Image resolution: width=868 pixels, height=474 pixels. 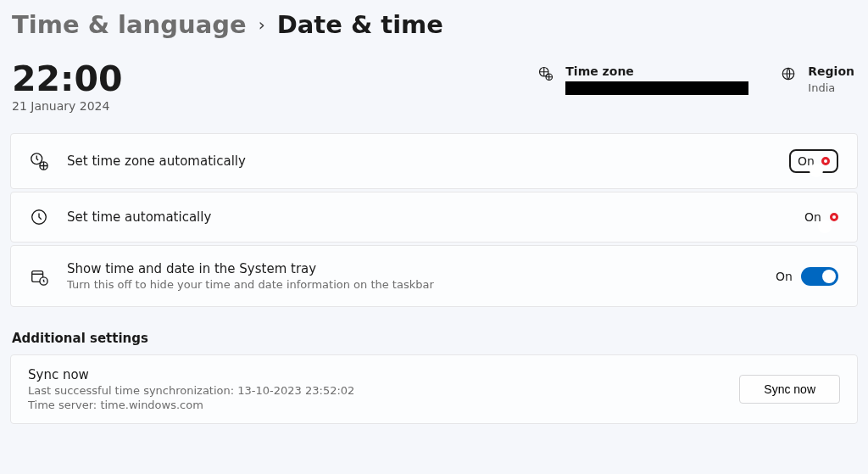 I want to click on section-additional-settings: Additional settings, so click(x=434, y=338).